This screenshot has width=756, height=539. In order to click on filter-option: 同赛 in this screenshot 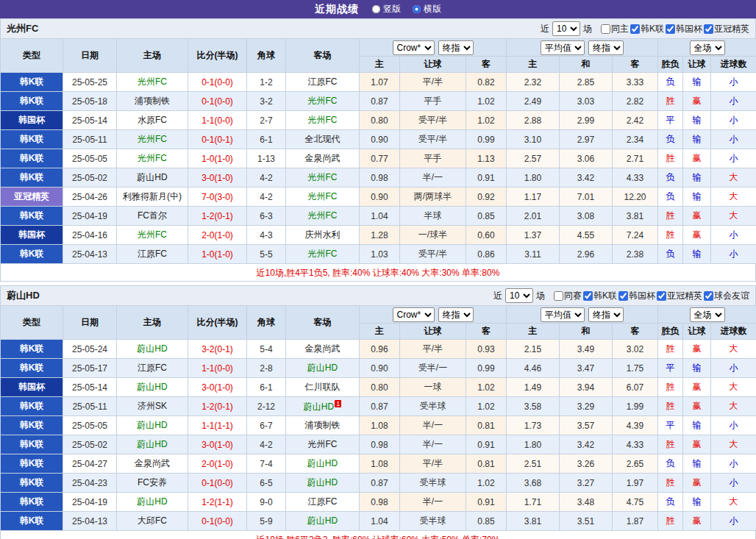, I will do `click(568, 296)`.